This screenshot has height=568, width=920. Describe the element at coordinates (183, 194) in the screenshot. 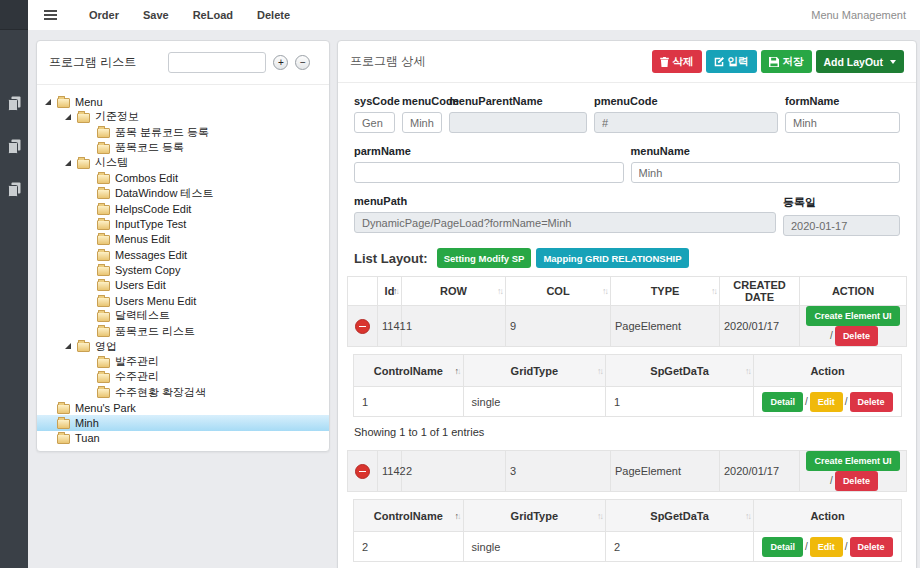

I see `tree-item: DataWindow 테스트` at that location.